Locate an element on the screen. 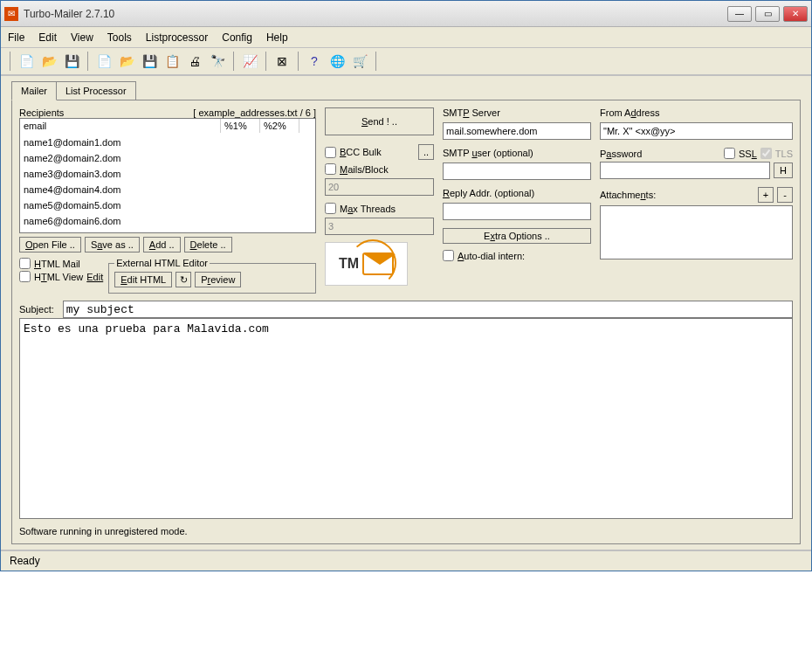 The image size is (812, 671). subject-label: Subject: is located at coordinates (37, 309).